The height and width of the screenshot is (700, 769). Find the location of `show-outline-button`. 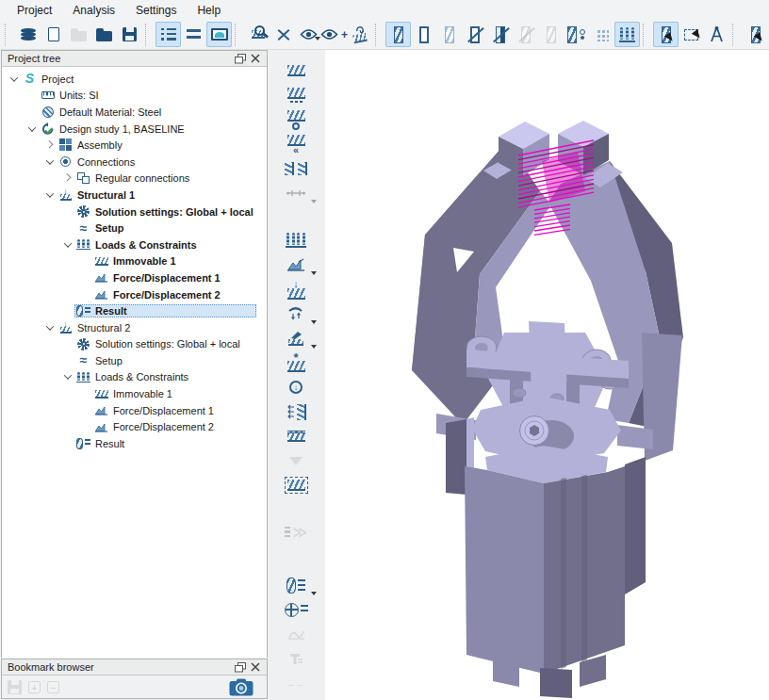

show-outline-button is located at coordinates (424, 34).